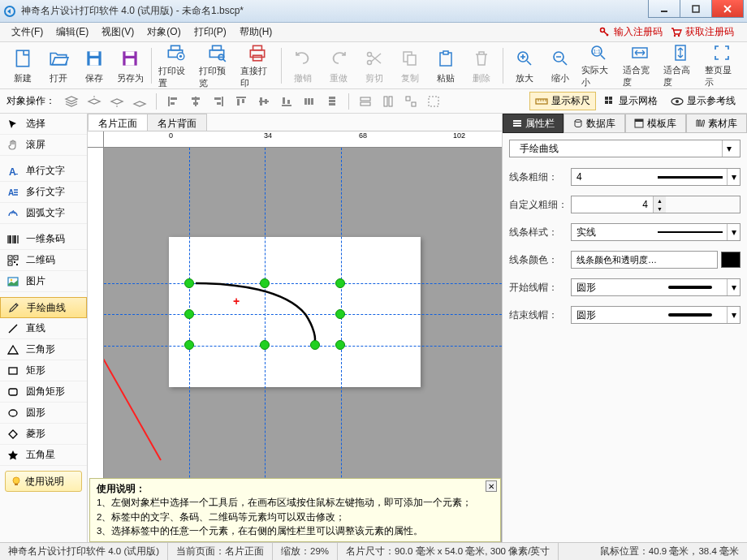  What do you see at coordinates (656, 123) in the screenshot?
I see `tab-templates: 模板库` at bounding box center [656, 123].